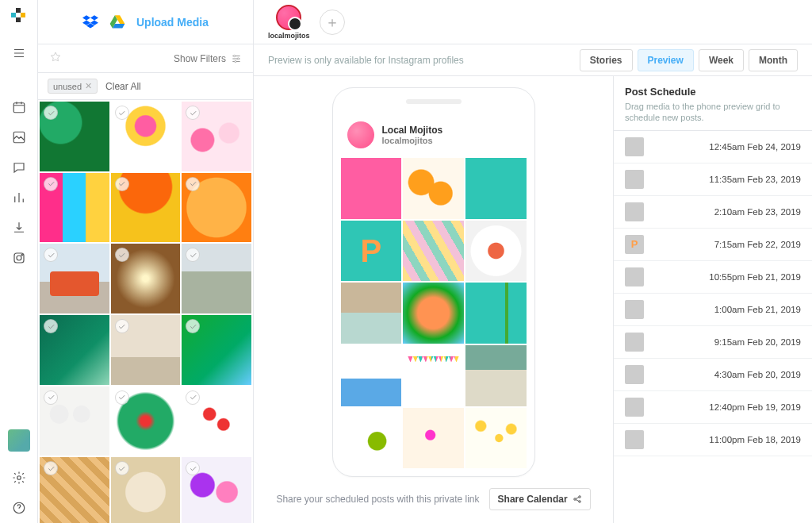 This screenshot has height=523, width=812. What do you see at coordinates (606, 60) in the screenshot?
I see `tab-stories: Stories` at bounding box center [606, 60].